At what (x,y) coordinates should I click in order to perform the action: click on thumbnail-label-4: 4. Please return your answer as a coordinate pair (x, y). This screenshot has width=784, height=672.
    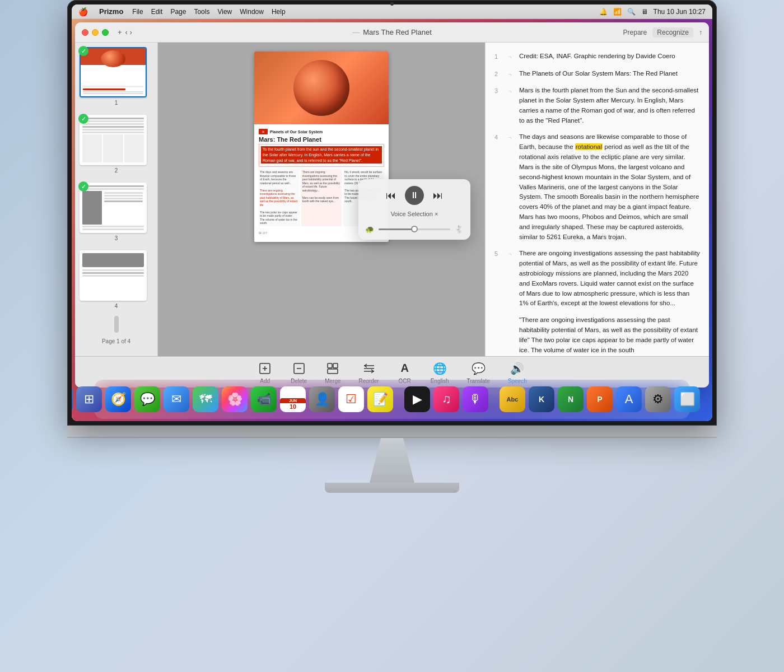
    Looking at the image, I should click on (116, 306).